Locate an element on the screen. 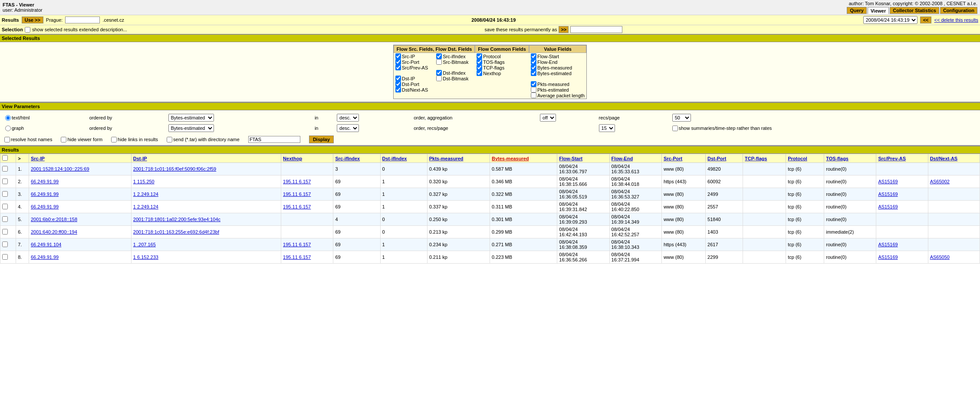 The height and width of the screenshot is (400, 980). agg-select-cell: off on is located at coordinates (567, 118).